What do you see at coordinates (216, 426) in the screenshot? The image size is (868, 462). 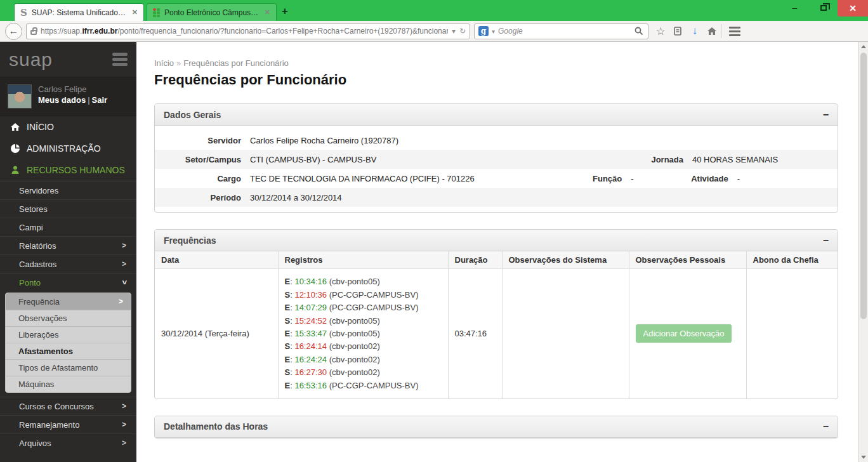 I see `panel-title: Detalhamento das Horas` at bounding box center [216, 426].